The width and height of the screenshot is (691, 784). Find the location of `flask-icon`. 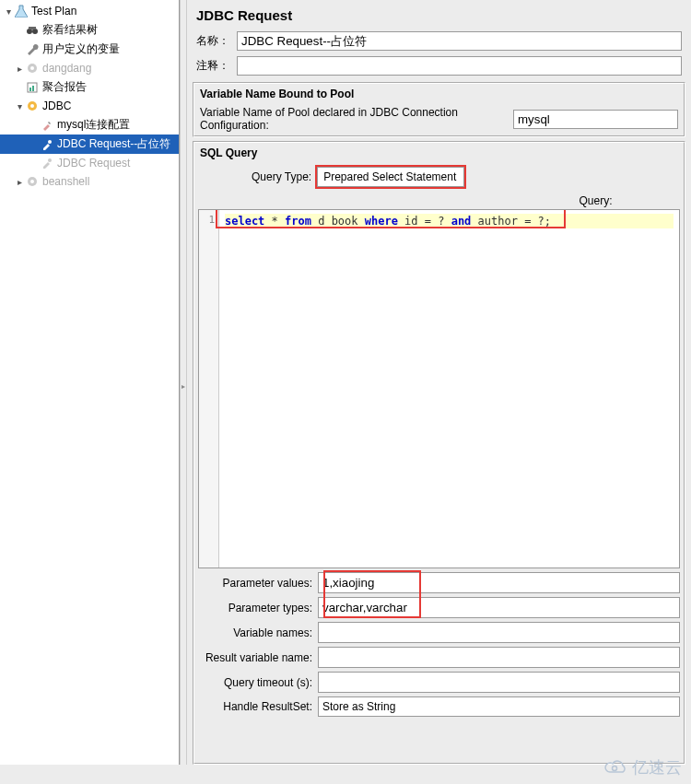

flask-icon is located at coordinates (21, 11).